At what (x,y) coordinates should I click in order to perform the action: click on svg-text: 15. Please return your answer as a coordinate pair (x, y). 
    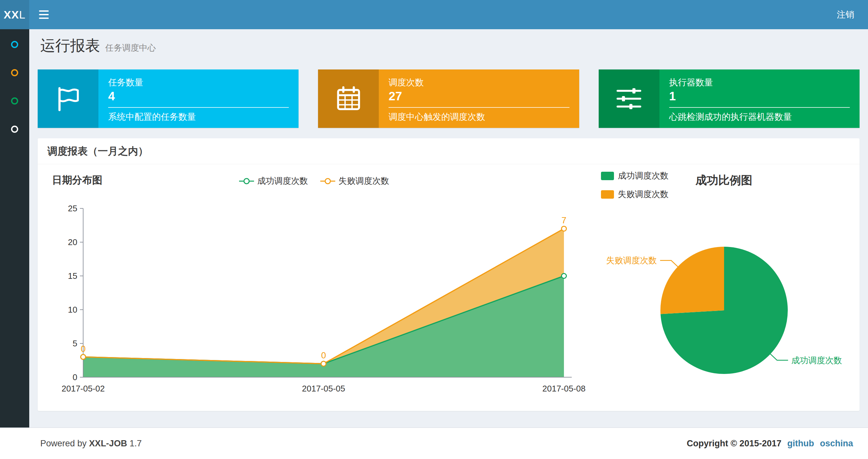
    Looking at the image, I should click on (72, 276).